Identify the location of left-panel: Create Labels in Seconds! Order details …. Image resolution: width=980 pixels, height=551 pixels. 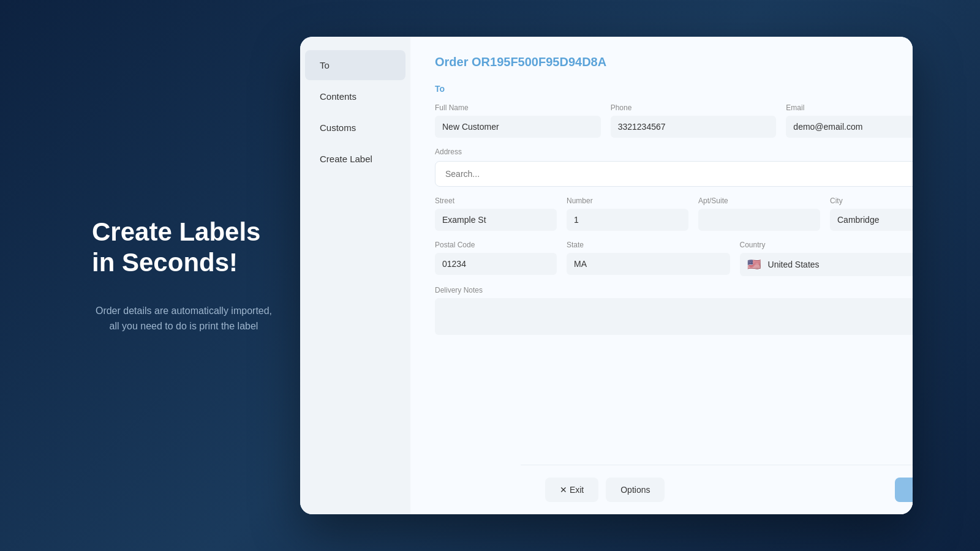
(184, 276).